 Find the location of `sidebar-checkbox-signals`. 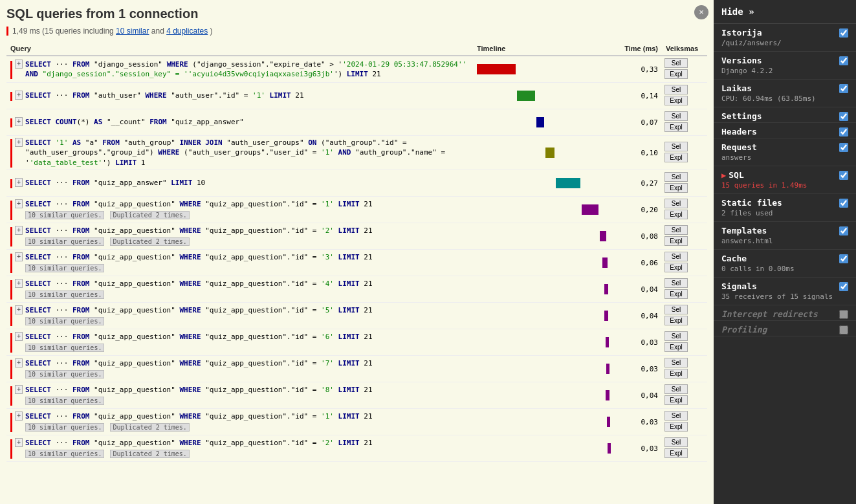

sidebar-checkbox-signals is located at coordinates (844, 287).